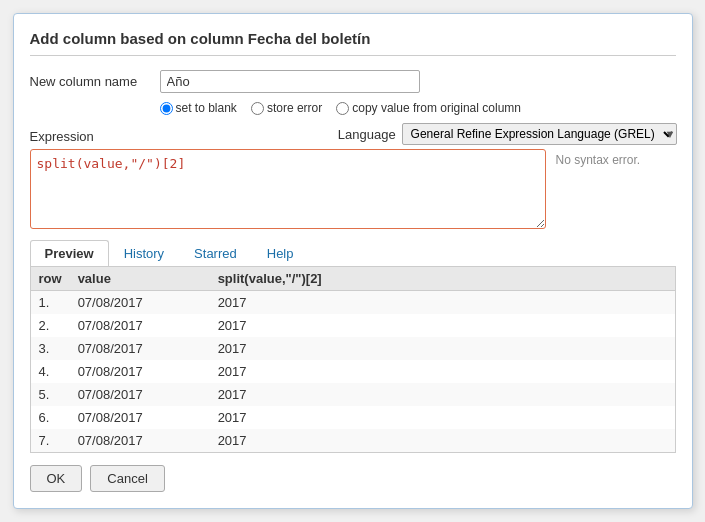 Image resolution: width=705 pixels, height=522 pixels. What do you see at coordinates (50, 372) in the screenshot?
I see `cell-row-num: 4.` at bounding box center [50, 372].